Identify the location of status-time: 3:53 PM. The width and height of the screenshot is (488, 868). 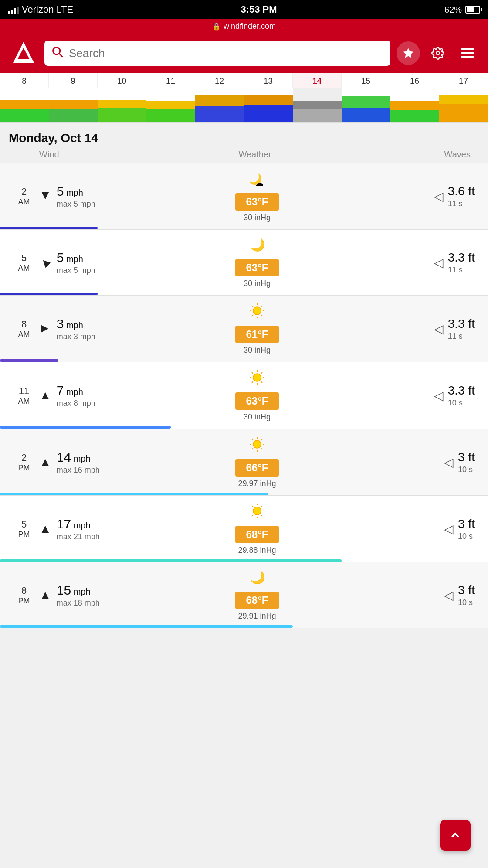
(259, 10).